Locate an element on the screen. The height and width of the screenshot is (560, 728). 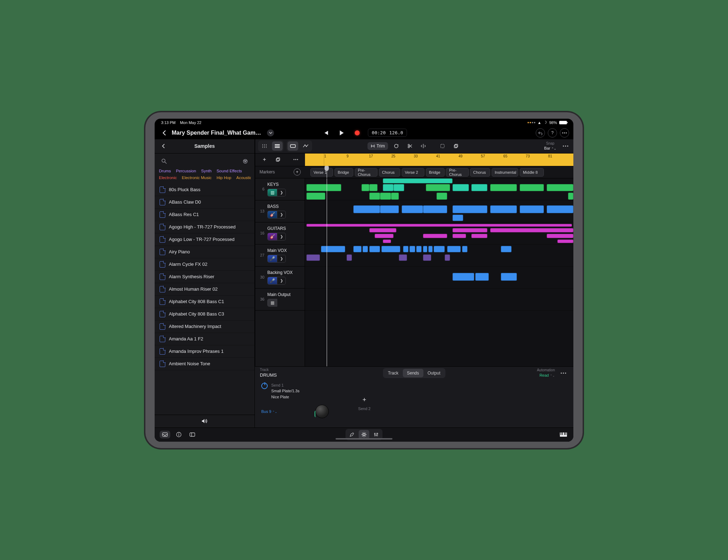
instrument-icon: ▦ is located at coordinates (272, 303).